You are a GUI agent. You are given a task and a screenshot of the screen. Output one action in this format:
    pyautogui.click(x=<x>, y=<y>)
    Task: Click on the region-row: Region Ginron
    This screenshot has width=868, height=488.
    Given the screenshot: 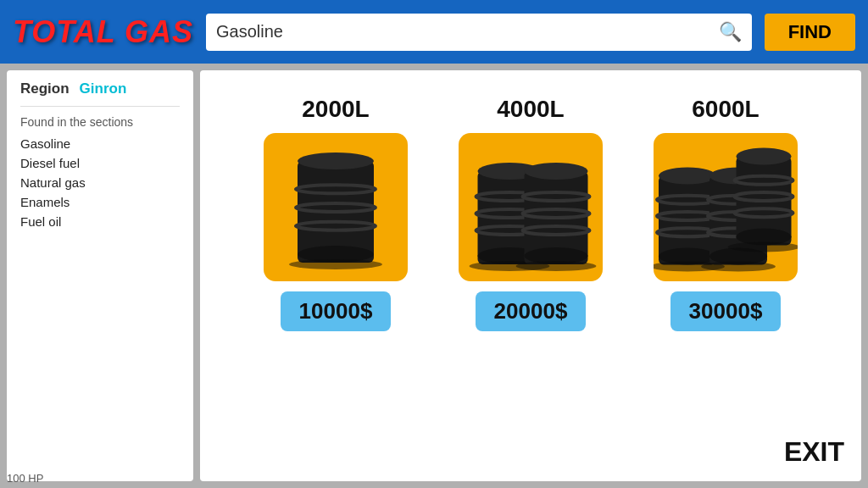 What is the action you would take?
    pyautogui.click(x=100, y=93)
    